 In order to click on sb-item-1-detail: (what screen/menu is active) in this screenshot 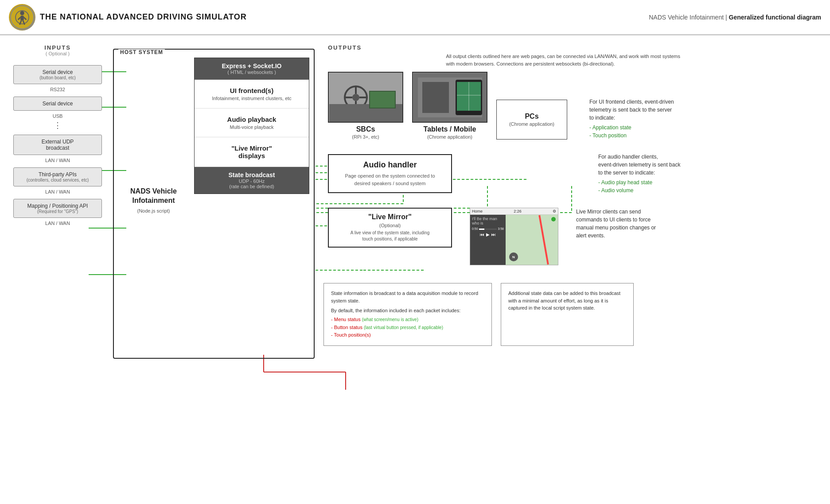, I will do `click(390, 320)`.